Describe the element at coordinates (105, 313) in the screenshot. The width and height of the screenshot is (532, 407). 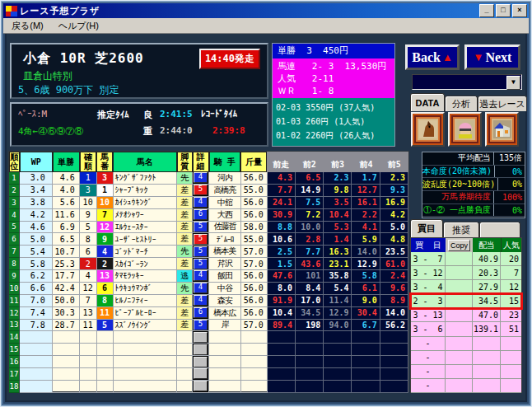
I see `cell-horse-number: 11` at that location.